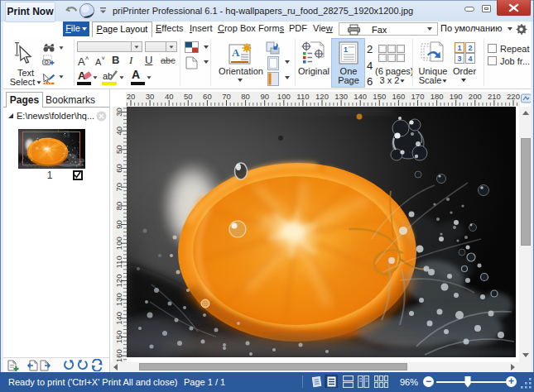 The image size is (534, 392). What do you see at coordinates (456, 96) in the screenshot?
I see `svg-text: 190` at bounding box center [456, 96].